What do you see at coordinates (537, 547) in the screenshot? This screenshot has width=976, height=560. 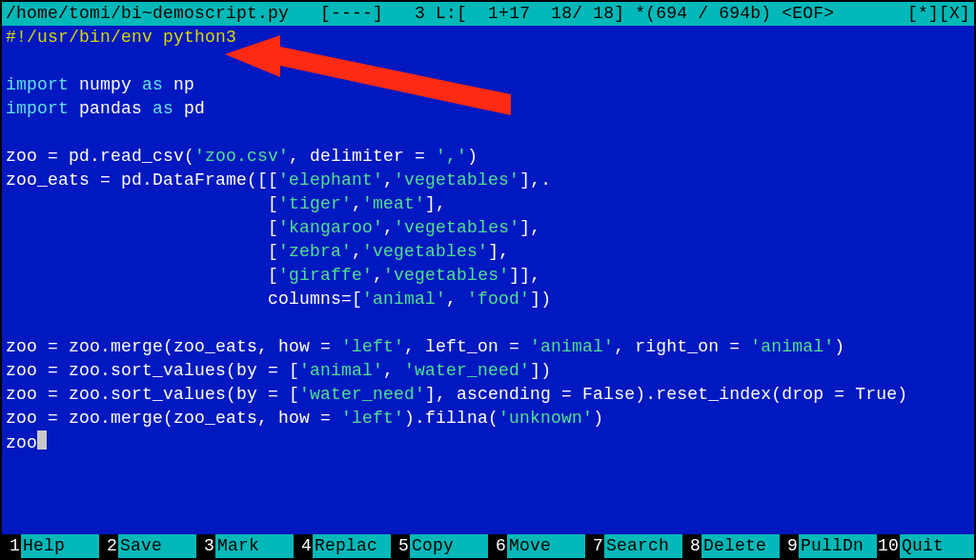 I see `fkey-move: 6Move` at bounding box center [537, 547].